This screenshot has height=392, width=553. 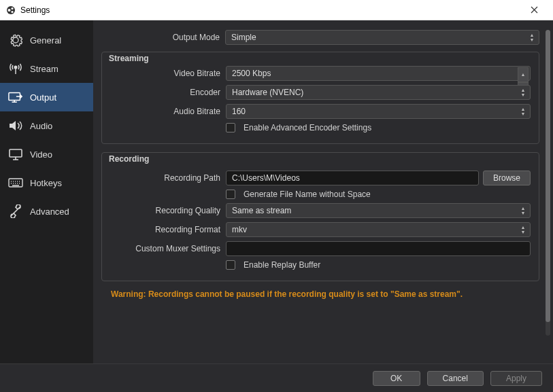 What do you see at coordinates (168, 230) in the screenshot?
I see `recording-format-label: Recording Format` at bounding box center [168, 230].